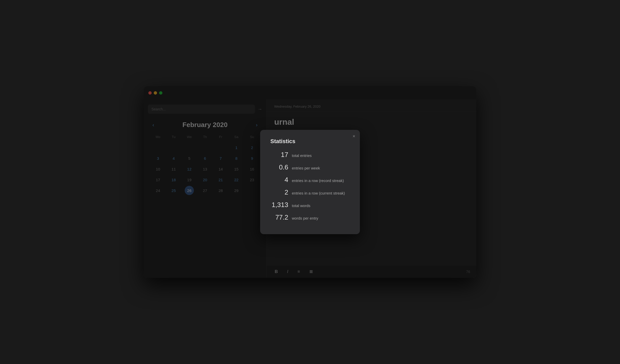  Describe the element at coordinates (354, 136) in the screenshot. I see `modal-close-button: ×` at that location.